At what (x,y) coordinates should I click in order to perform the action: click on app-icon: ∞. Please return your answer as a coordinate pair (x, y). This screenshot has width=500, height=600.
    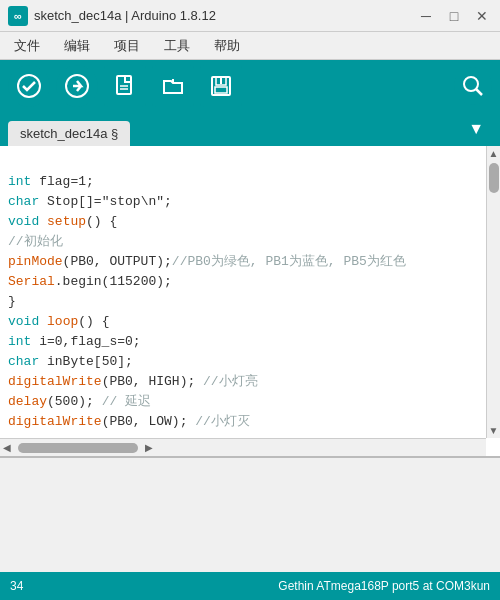
    Looking at the image, I should click on (18, 16).